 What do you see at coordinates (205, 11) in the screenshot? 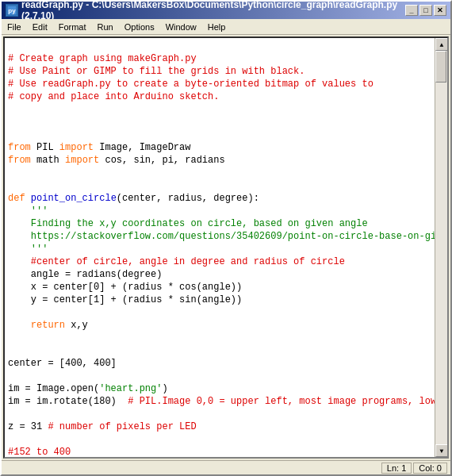
I see `title-bar-left: py readGraph.py - C:\Users\MakersBox\Doc…` at bounding box center [205, 11].